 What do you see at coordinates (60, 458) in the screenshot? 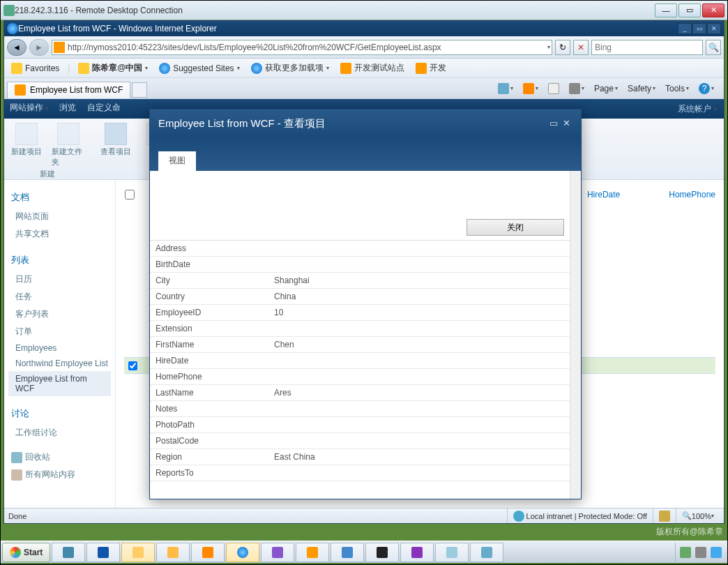
I see `recycle-bin: 回收站` at bounding box center [60, 458].